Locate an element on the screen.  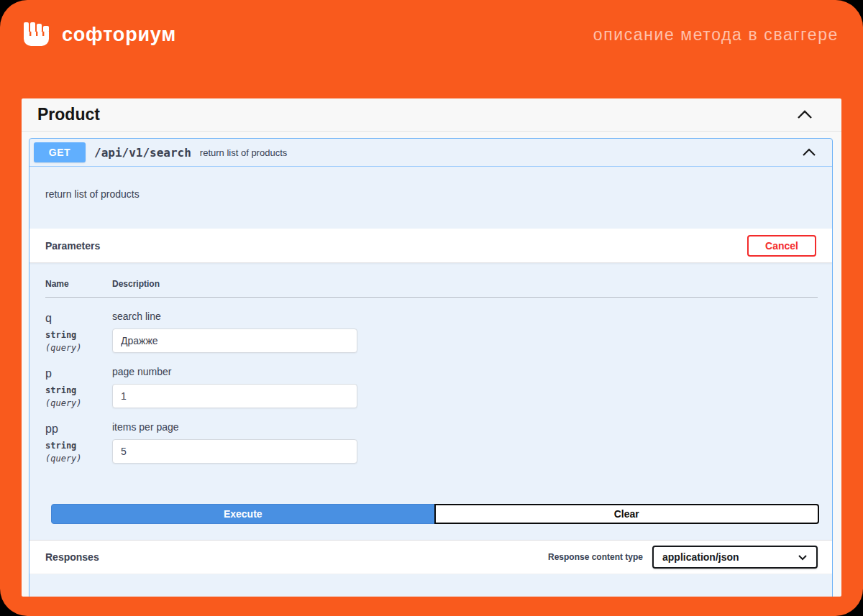
chevron-down-icon is located at coordinates (803, 558).